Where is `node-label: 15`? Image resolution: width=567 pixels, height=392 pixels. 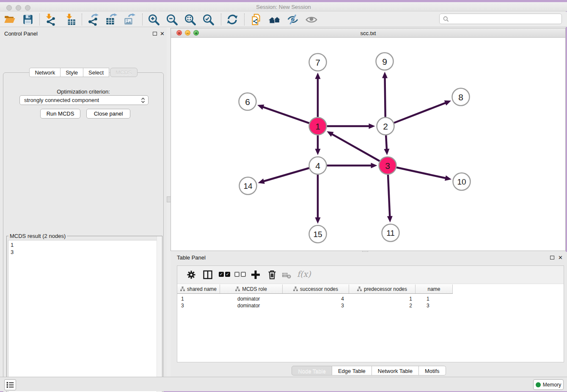
node-label: 15 is located at coordinates (317, 235).